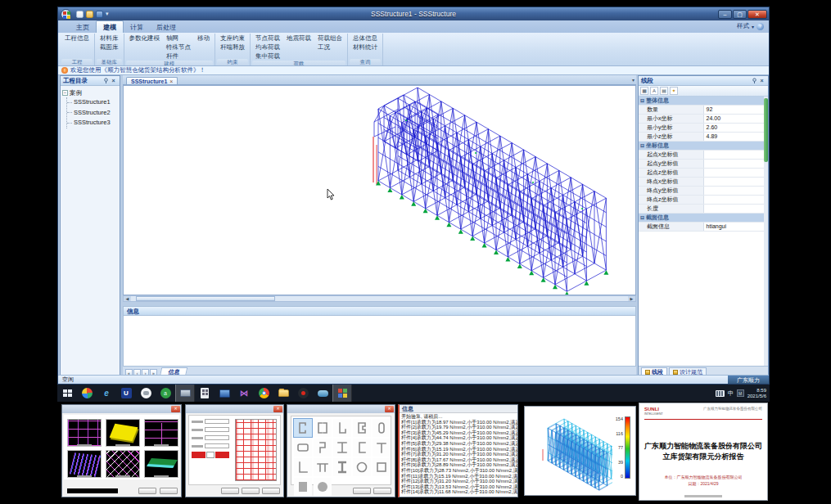 The height and width of the screenshot is (504, 831). Describe the element at coordinates (230, 491) in the screenshot. I see `prev-button` at that location.